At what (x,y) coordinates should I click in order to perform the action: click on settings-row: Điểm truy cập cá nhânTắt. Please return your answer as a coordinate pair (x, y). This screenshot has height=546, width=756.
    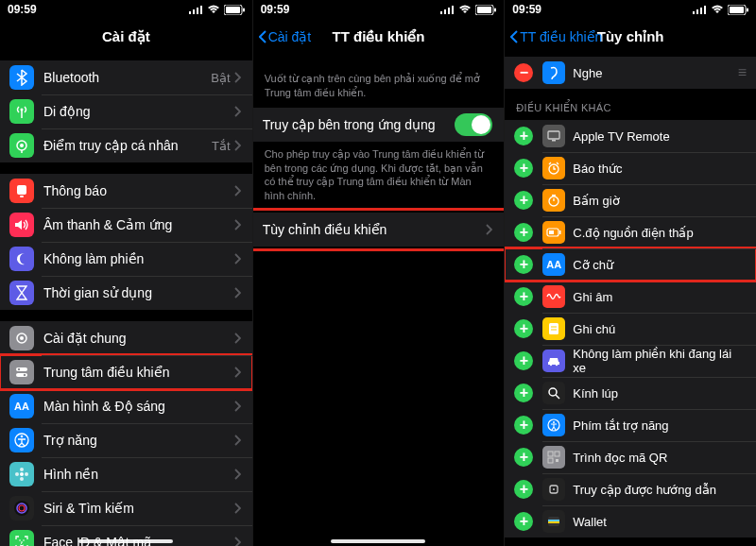
    Looking at the image, I should click on (127, 145).